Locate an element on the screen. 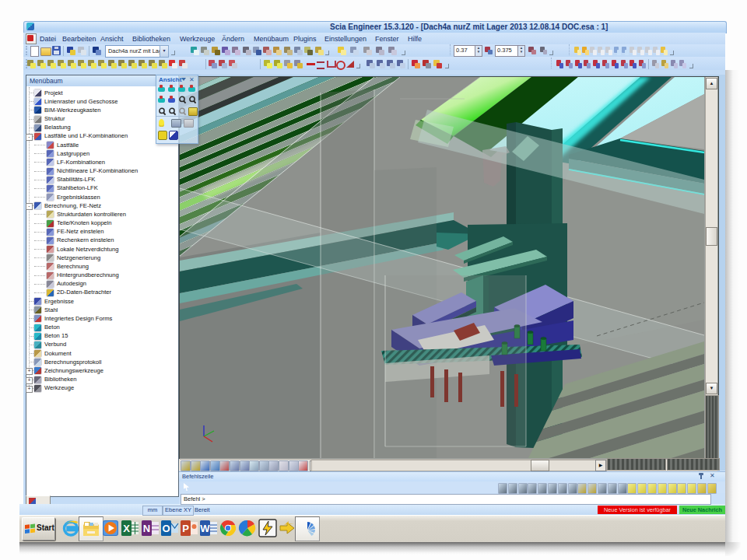  svg-text: X is located at coordinates (126, 529).